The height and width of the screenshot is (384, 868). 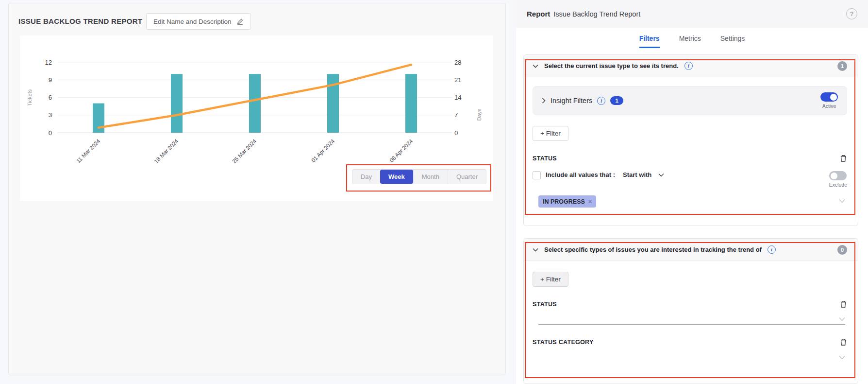 What do you see at coordinates (323, 151) in the screenshot?
I see `svg-text: 01 Apr 2024` at bounding box center [323, 151].